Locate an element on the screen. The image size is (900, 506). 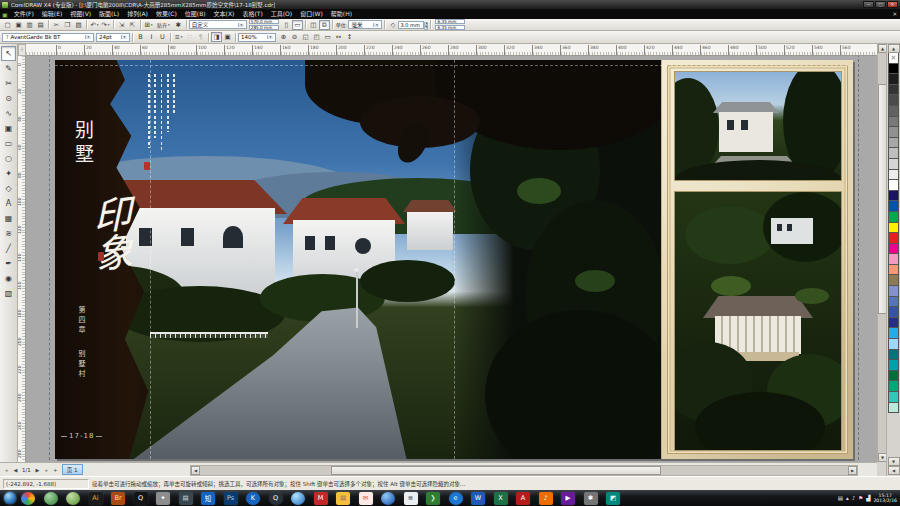
duplicate-y-field: 6.35 mm is located at coordinates (450, 28).